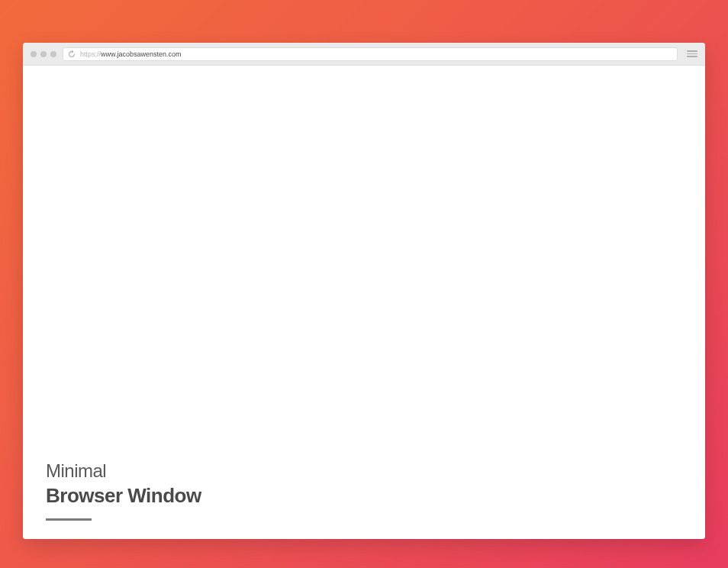  What do you see at coordinates (692, 54) in the screenshot?
I see `menu-icon` at bounding box center [692, 54].